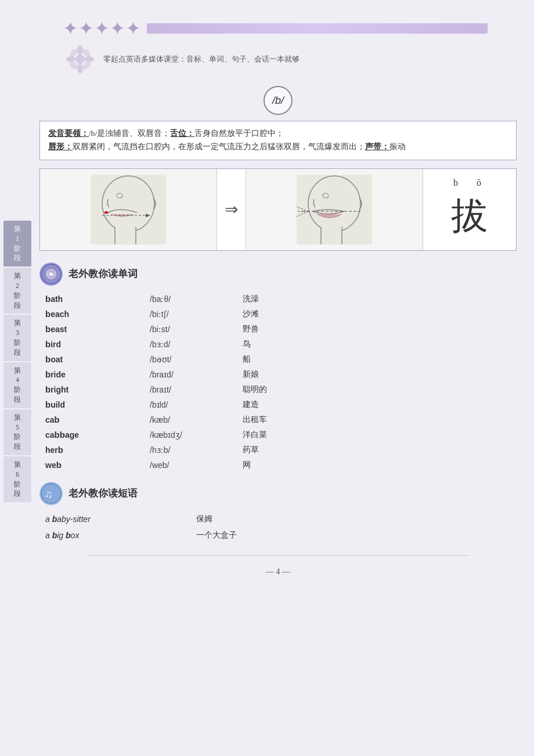 The width and height of the screenshot is (534, 756). I want to click on ipa-build: /bɪld/, so click(190, 405).